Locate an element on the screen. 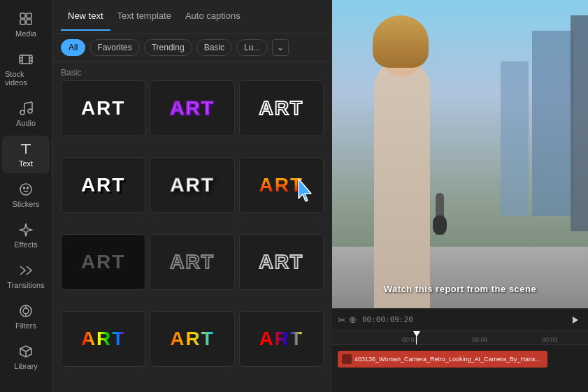 The height and width of the screenshot is (392, 588). sidebar-item-text: Text is located at coordinates (26, 154).